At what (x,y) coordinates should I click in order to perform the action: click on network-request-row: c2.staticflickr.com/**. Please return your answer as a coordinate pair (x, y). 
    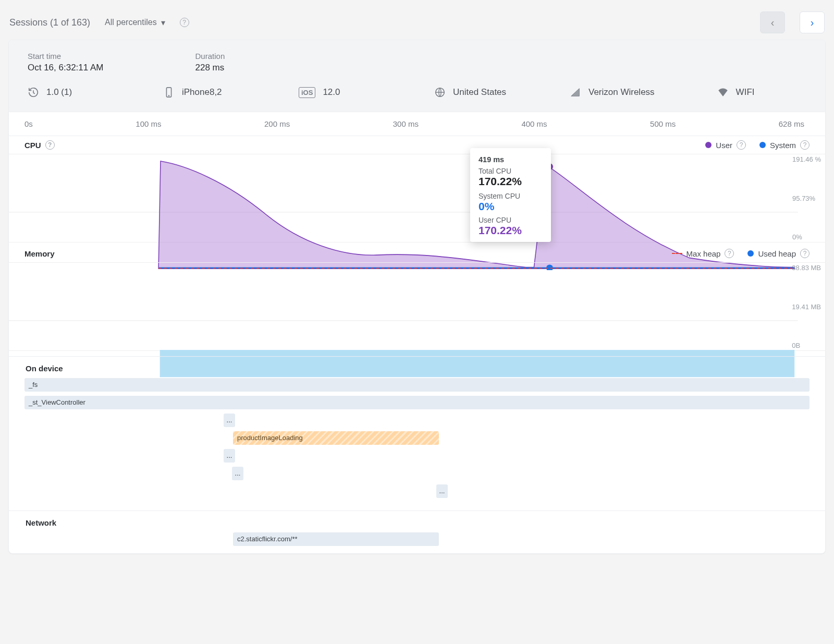
    Looking at the image, I should click on (336, 539).